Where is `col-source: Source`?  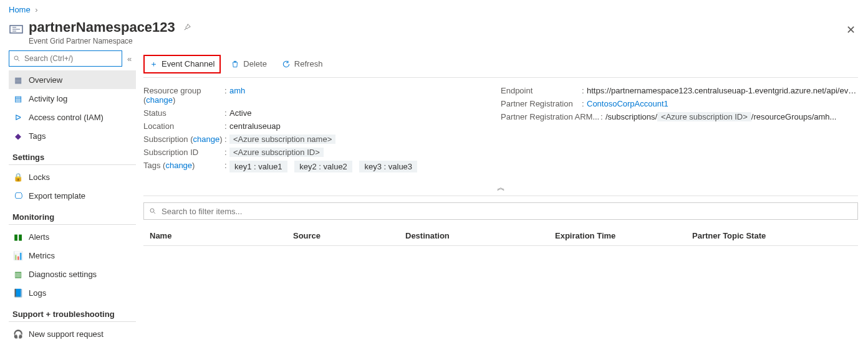 col-source: Source is located at coordinates (345, 235).